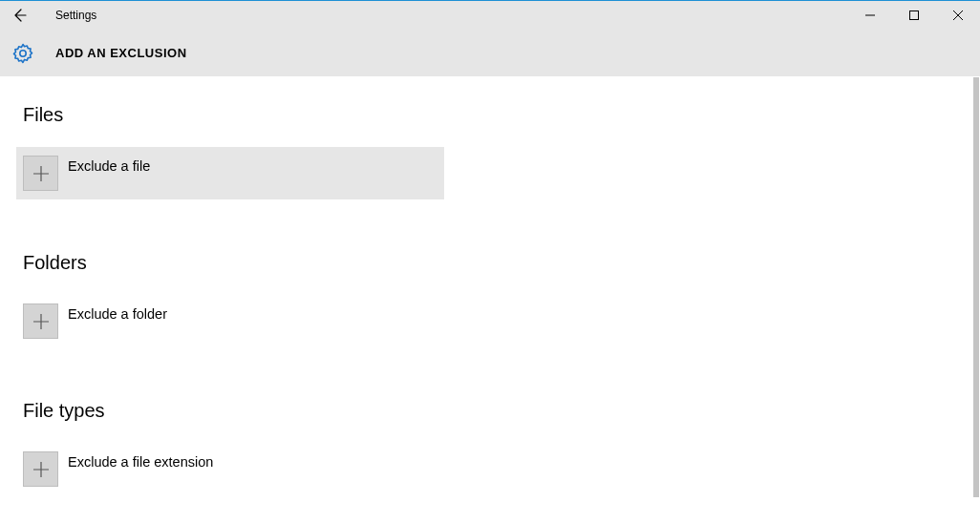 The height and width of the screenshot is (523, 980). Describe the element at coordinates (914, 15) in the screenshot. I see `window-controls` at that location.